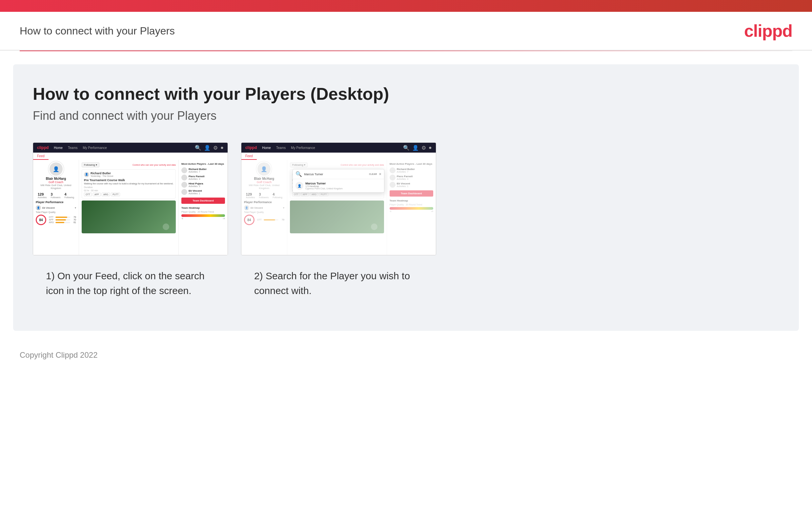 This screenshot has height=508, width=812. What do you see at coordinates (264, 179) in the screenshot?
I see `profile-name-2: Blair McHarg` at bounding box center [264, 179].